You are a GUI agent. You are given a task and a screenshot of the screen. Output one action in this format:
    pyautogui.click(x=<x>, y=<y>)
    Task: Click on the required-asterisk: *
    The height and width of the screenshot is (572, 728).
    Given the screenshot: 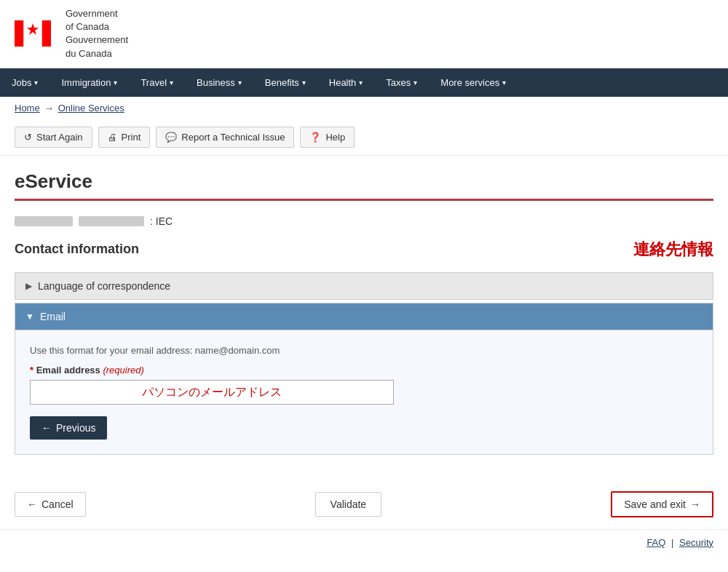 What is the action you would take?
    pyautogui.click(x=33, y=370)
    